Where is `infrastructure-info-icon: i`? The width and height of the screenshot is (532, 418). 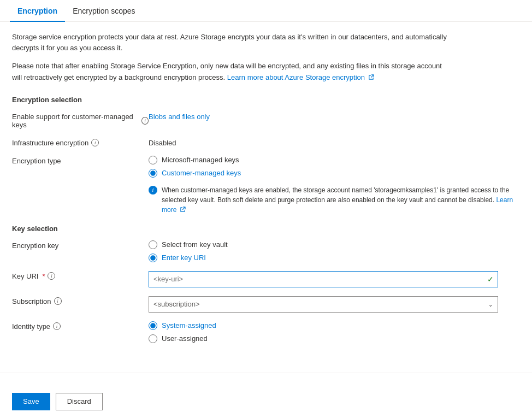 infrastructure-info-icon: i is located at coordinates (95, 143).